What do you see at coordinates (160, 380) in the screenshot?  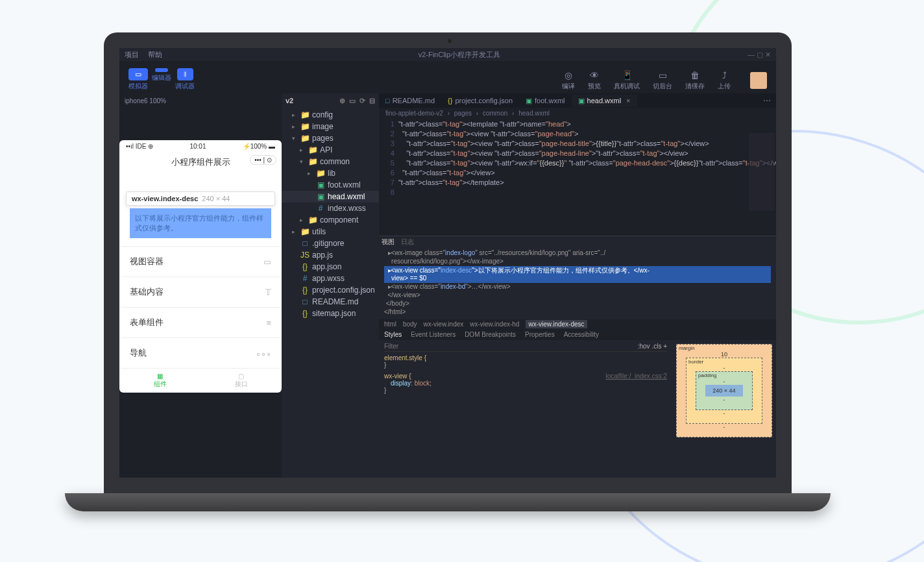 I see `sim-tab-0: ▦组件` at bounding box center [160, 380].